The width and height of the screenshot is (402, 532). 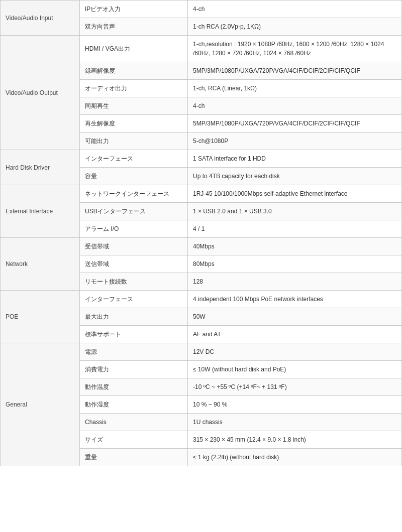 I want to click on label-cell: ネットワークインターフェース, so click(x=134, y=194).